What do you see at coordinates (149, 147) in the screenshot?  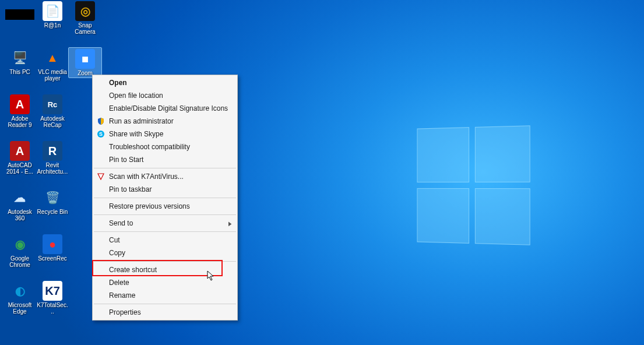 I see `menu-item-label: Troubleshoot compatibility` at bounding box center [149, 147].